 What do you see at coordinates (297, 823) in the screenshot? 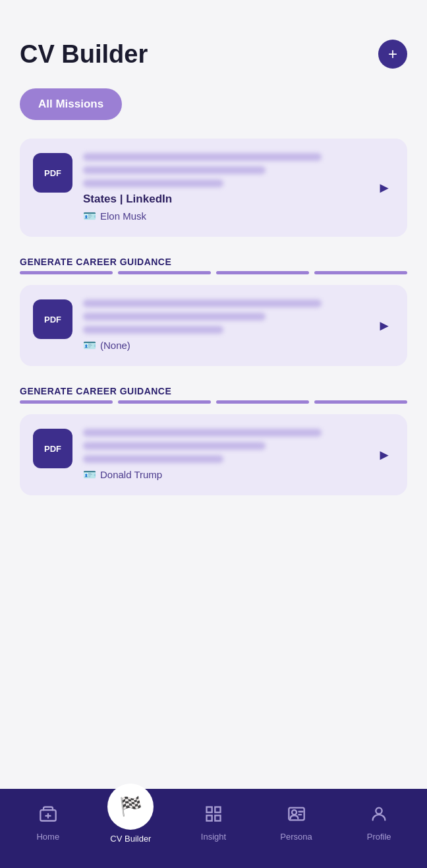
I see `nav-item-persona: Persona` at bounding box center [297, 823].